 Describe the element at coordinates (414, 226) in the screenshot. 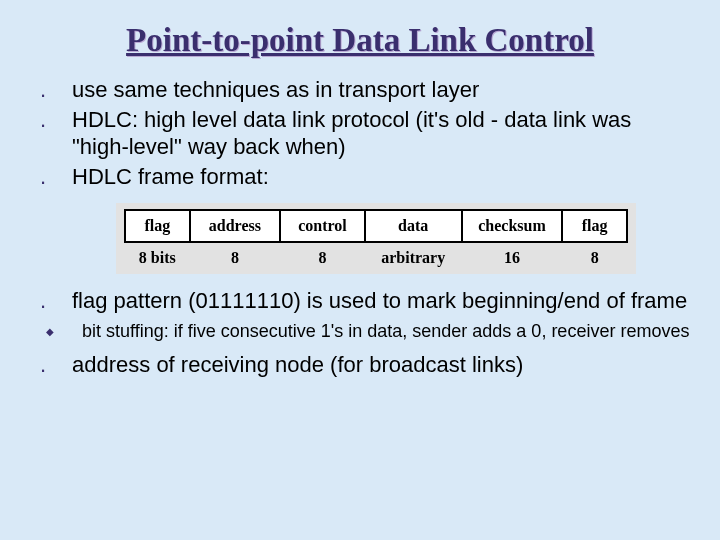

I see `frame-field-data: data` at that location.